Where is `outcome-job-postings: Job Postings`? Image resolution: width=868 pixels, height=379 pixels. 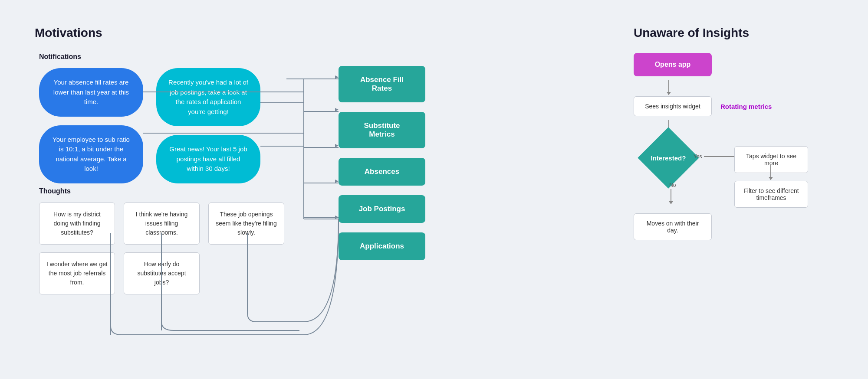
outcome-job-postings: Job Postings is located at coordinates (382, 209).